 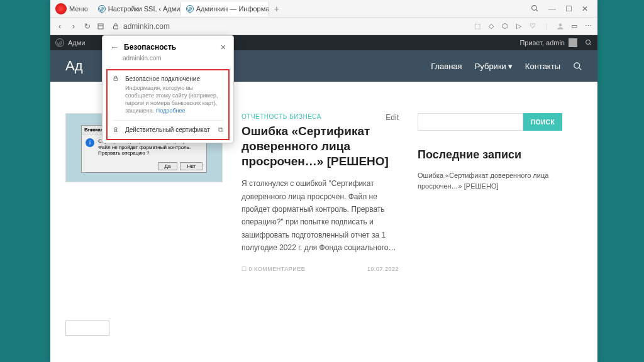 I want to click on post-date: 19.07.2022, so click(x=383, y=269).